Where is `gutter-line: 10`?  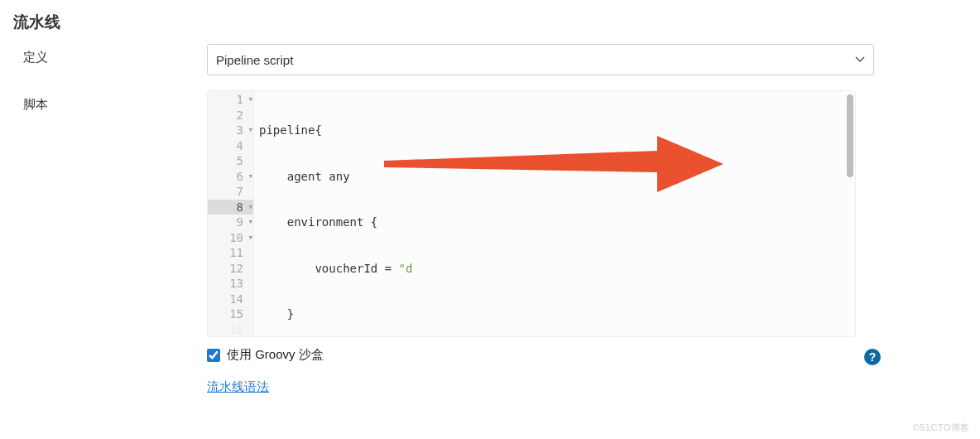 gutter-line: 10 is located at coordinates (230, 239).